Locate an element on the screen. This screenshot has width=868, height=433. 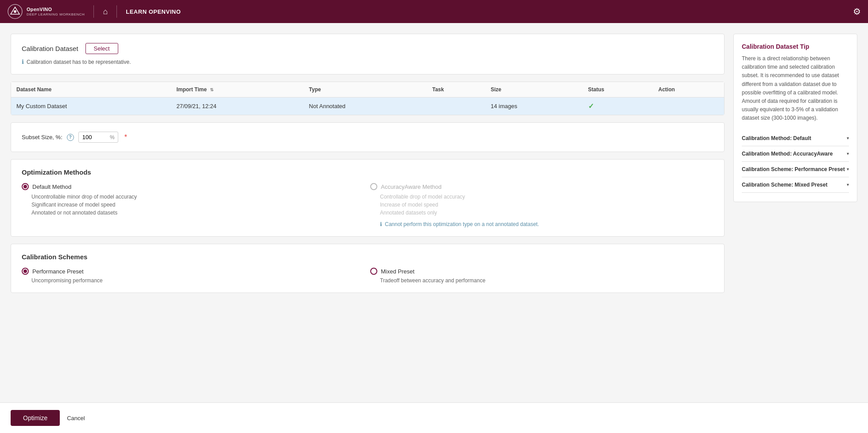
settings-icon: ⚙ is located at coordinates (857, 12).